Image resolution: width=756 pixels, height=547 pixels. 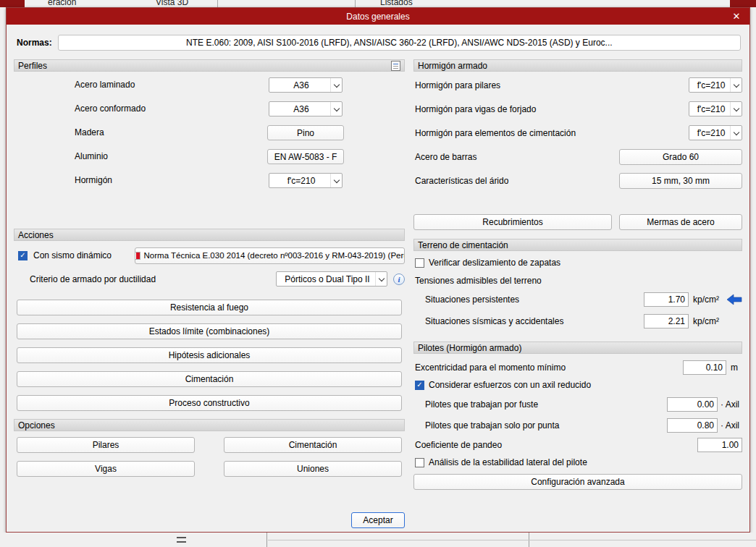 What do you see at coordinates (495, 133) in the screenshot?
I see `hormigon-cimentacion-label: Hormigón para elementos de cimentación` at bounding box center [495, 133].